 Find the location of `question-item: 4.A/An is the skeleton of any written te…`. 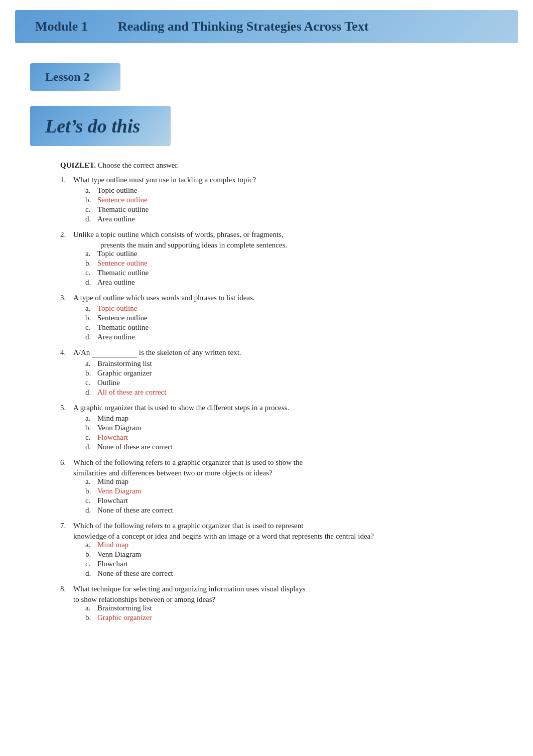

question-item: 4.A/An is the skeleton of any written te… is located at coordinates (277, 372).